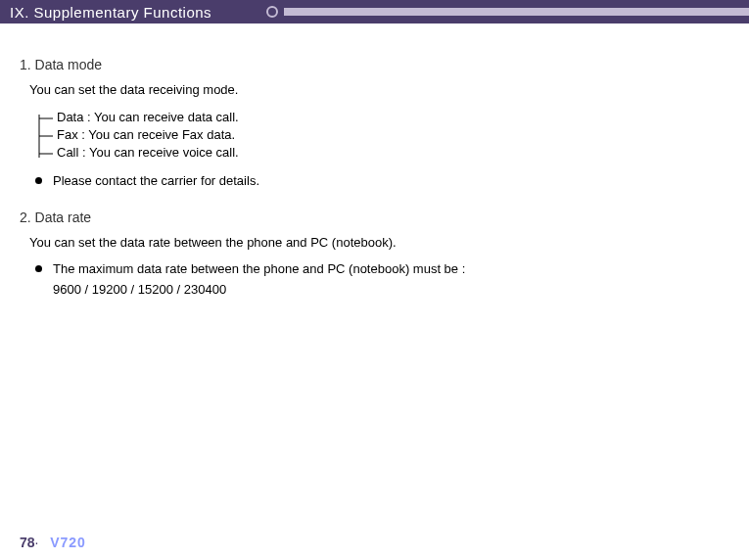 The image size is (749, 560). Describe the element at coordinates (106, 12) in the screenshot. I see `header-title: IX. Supplementary Functions` at that location.